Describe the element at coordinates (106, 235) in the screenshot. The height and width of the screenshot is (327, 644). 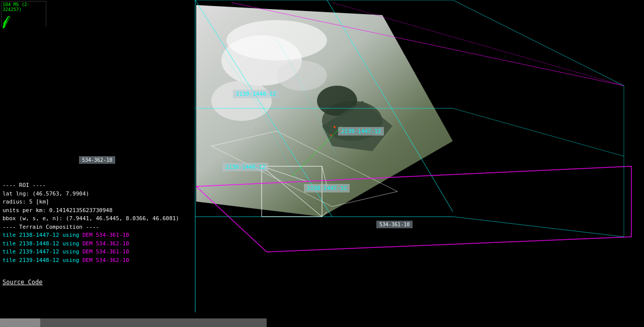
I see `terrain-tile-magenta-0: DEM 534-361-10` at that location.